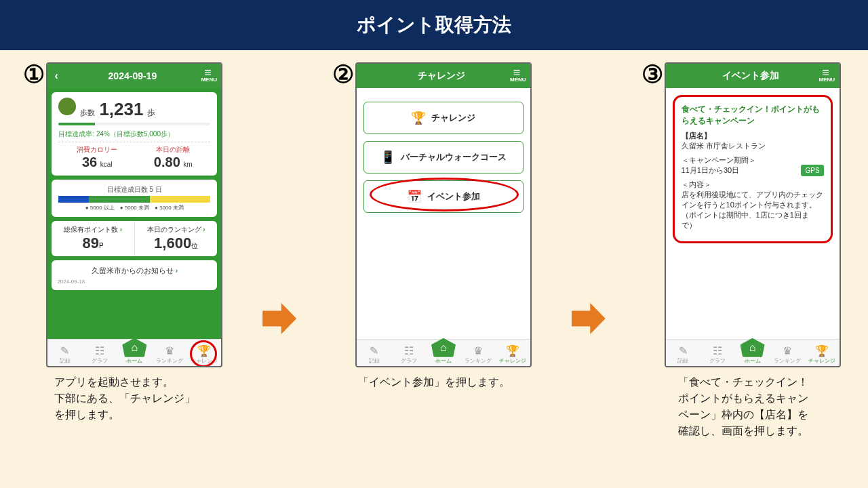  Describe the element at coordinates (176, 239) in the screenshot. I see `ranking-cell: 本日のランキング › 1,600位` at that location.